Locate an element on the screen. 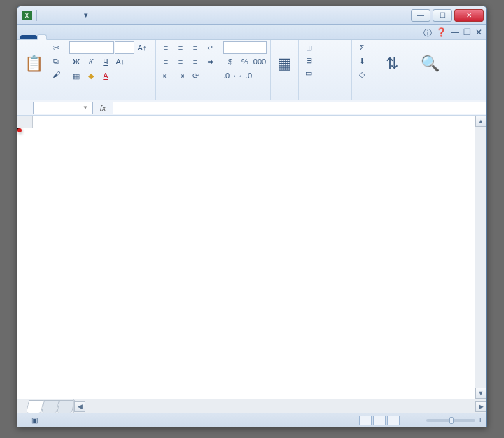 This screenshot has height=438, width=504. close-button: ✕ is located at coordinates (469, 15).